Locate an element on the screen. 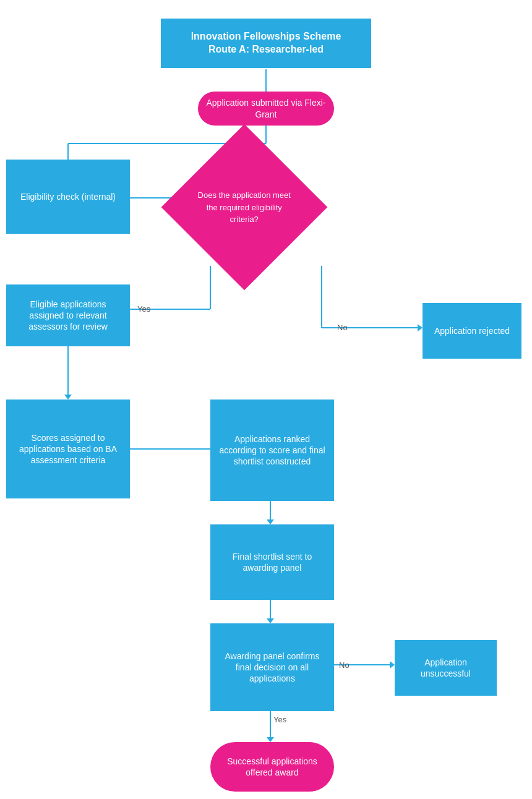 The width and height of the screenshot is (532, 799). successful-oval: Successful applications offered award is located at coordinates (272, 767).